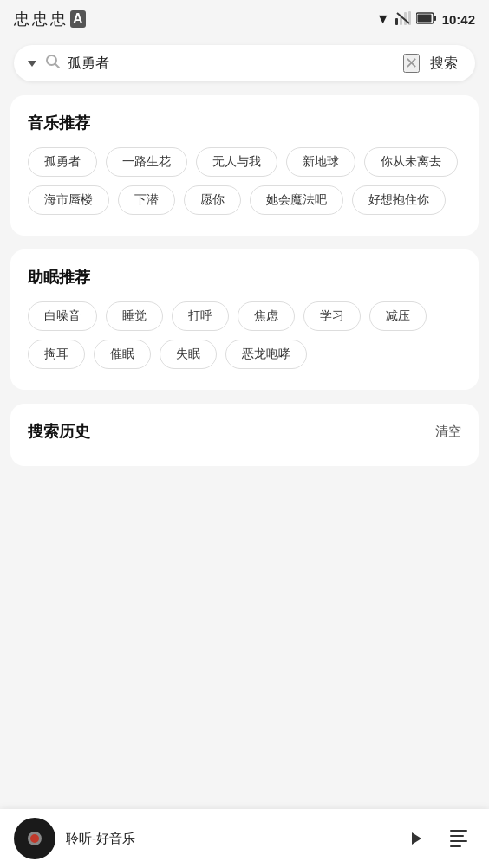 The height and width of the screenshot is (868, 489). Describe the element at coordinates (244, 435) in the screenshot. I see `history-section: 搜索历史 清空` at that location.